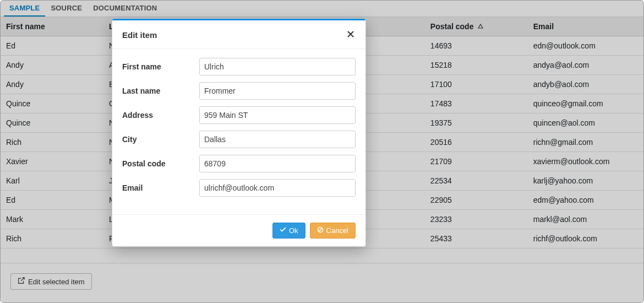 This screenshot has width=644, height=303. I want to click on tab-bar: SAMPLE SOURCE DOCUMENTATION, so click(322, 9).